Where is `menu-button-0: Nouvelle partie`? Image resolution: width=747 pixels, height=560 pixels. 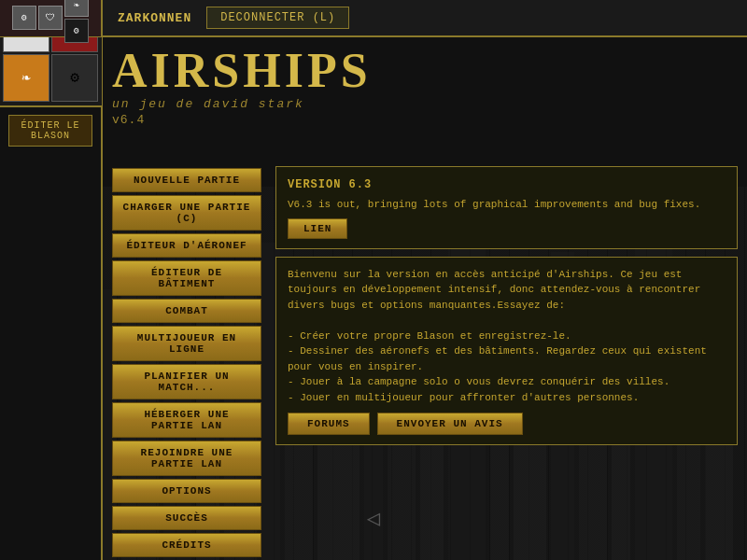
menu-button-0: Nouvelle partie is located at coordinates (187, 180).